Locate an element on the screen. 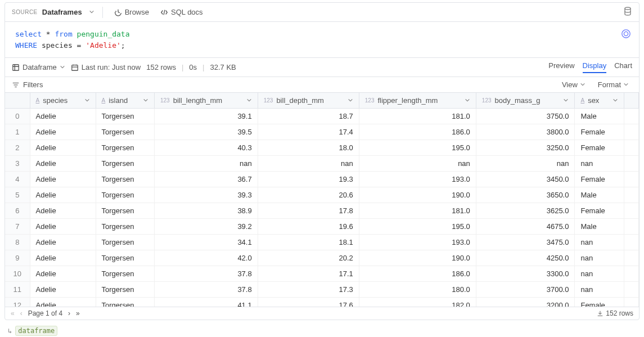 Image resolution: width=644 pixels, height=337 pixels. run-button is located at coordinates (626, 34).